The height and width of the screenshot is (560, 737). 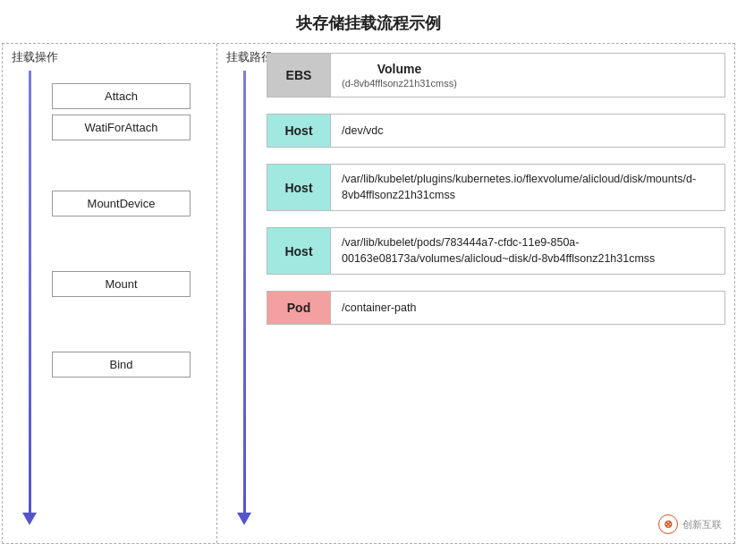 I want to click on path-label-host-2: Host, so click(x=299, y=188).